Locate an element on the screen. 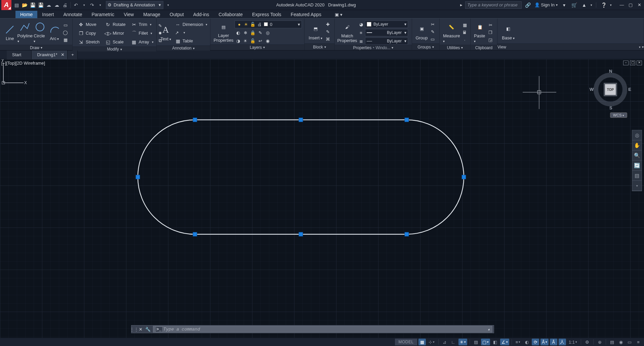  copy-tool: ❐Copy is located at coordinates (89, 33).